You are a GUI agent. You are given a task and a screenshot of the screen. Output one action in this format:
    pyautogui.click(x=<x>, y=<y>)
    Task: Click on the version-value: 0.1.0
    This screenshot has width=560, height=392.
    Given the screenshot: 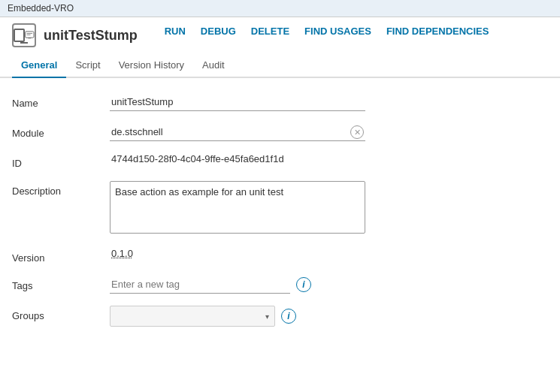 What is the action you would take?
    pyautogui.click(x=122, y=254)
    